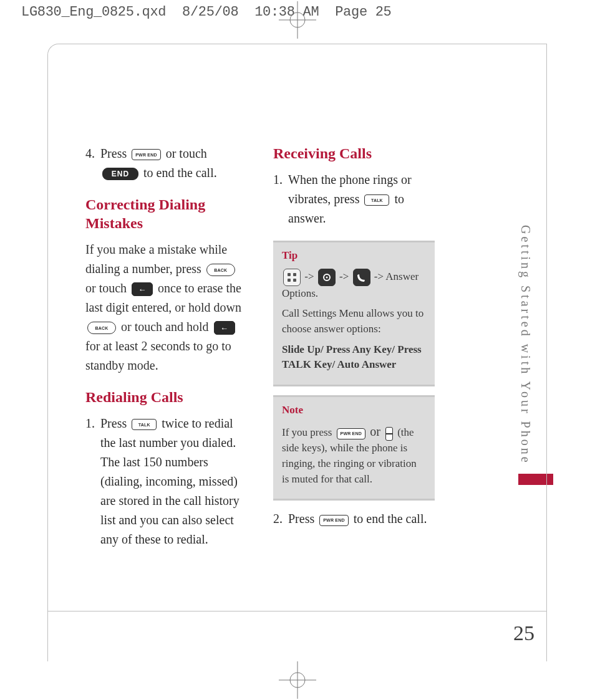  What do you see at coordinates (362, 277) in the screenshot?
I see `call-settings-icon` at bounding box center [362, 277].